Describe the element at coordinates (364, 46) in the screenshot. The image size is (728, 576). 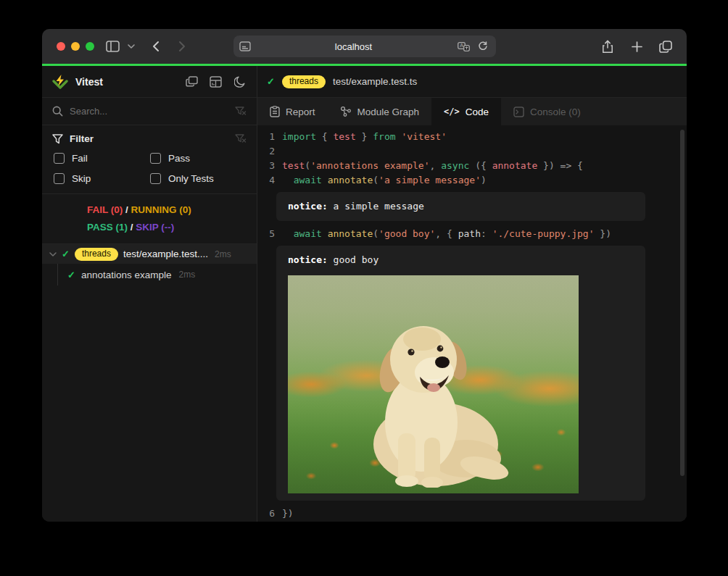
I see `browser-toolbar: localhost A` at that location.